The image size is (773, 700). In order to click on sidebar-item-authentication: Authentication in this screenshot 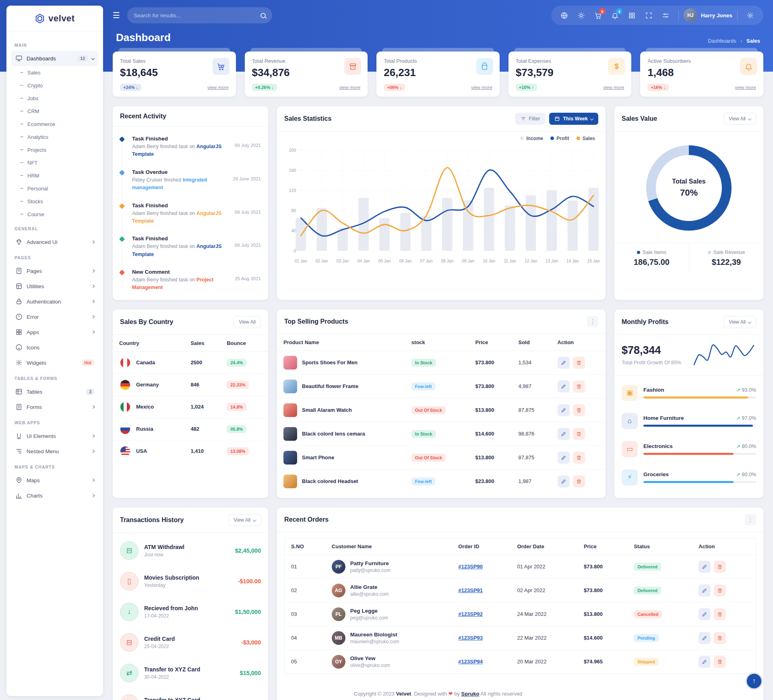, I will do `click(55, 301)`.